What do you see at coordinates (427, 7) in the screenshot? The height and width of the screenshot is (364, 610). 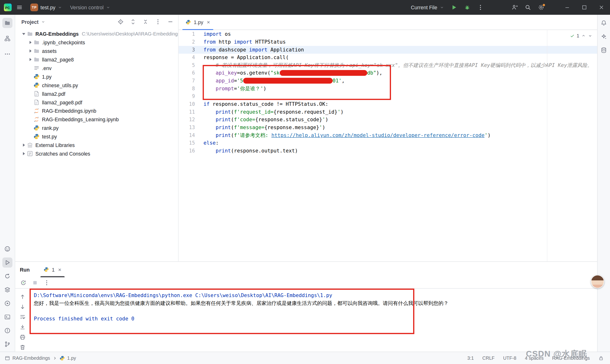 I see `run-configuration-button: Current File` at bounding box center [427, 7].